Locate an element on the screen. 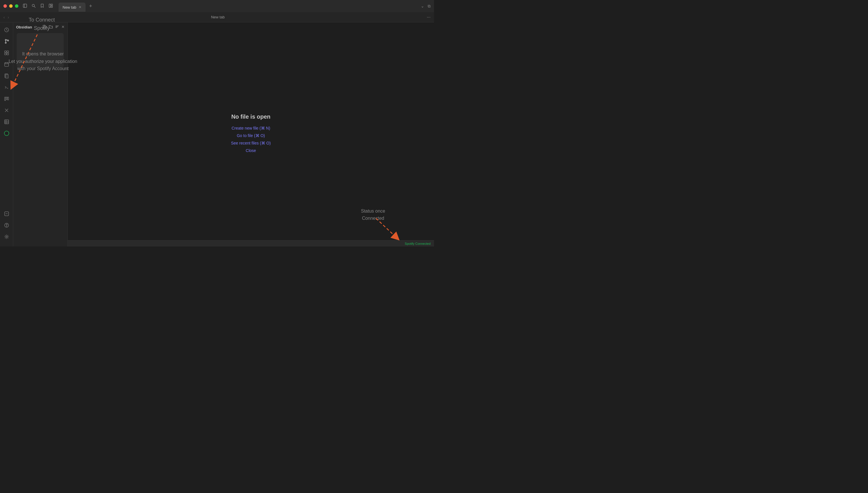 This screenshot has width=868, height=493. recent-icon is located at coordinates (7, 30).